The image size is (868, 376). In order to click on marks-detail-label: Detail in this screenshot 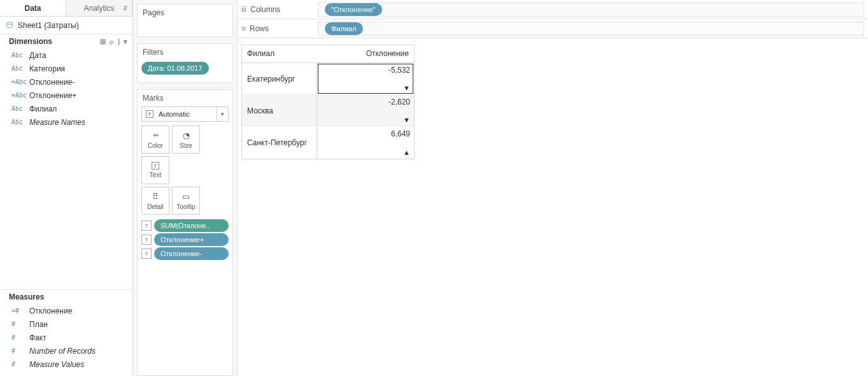, I will do `click(155, 206)`.